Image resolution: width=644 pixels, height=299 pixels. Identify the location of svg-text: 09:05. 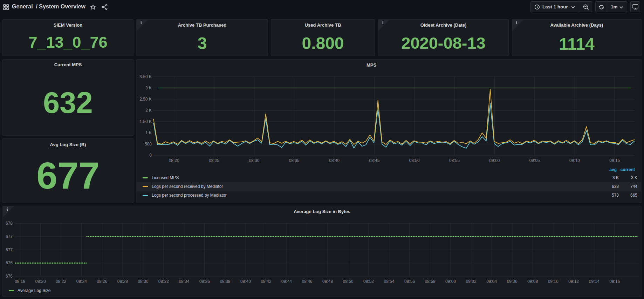
(535, 161).